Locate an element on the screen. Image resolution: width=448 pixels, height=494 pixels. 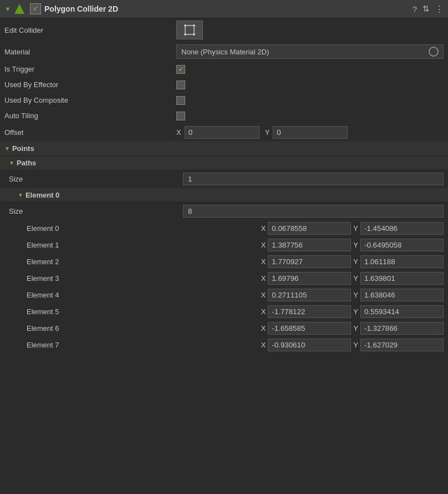
edit-collider-value is located at coordinates (310, 30).